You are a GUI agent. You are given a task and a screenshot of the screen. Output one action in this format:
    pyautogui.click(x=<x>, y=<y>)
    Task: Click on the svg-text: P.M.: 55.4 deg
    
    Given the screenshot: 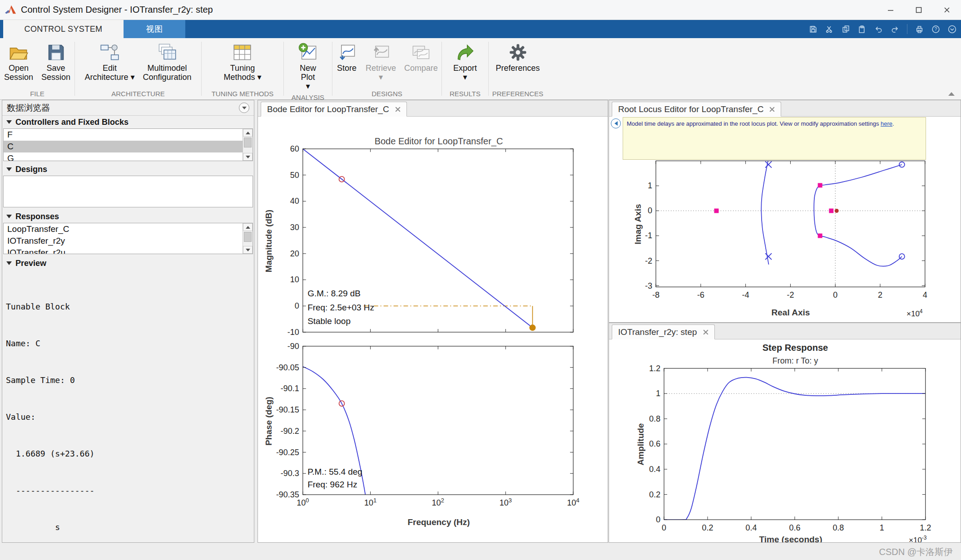 What is the action you would take?
    pyautogui.click(x=335, y=472)
    